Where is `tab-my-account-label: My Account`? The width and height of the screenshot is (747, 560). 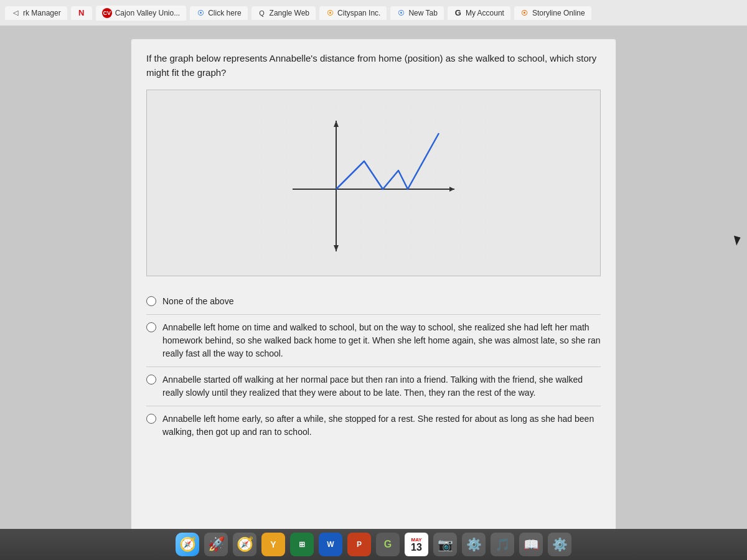
tab-my-account-label: My Account is located at coordinates (485, 13).